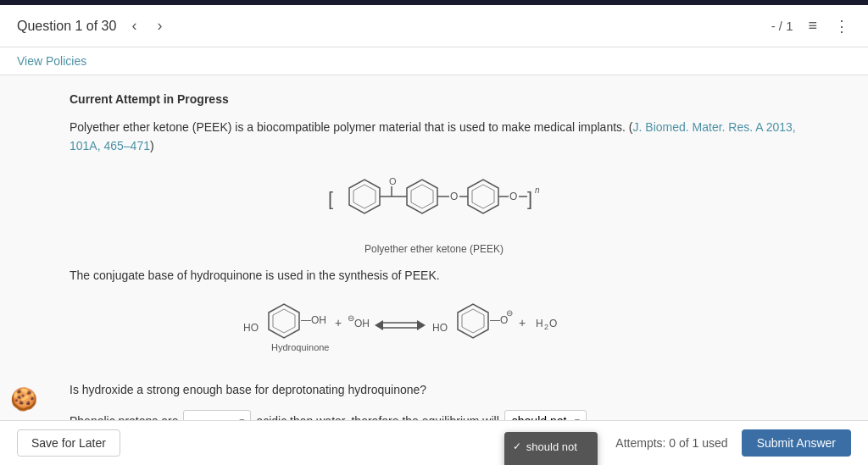 The image size is (868, 465). I want to click on svg-text: 2, so click(546, 327).